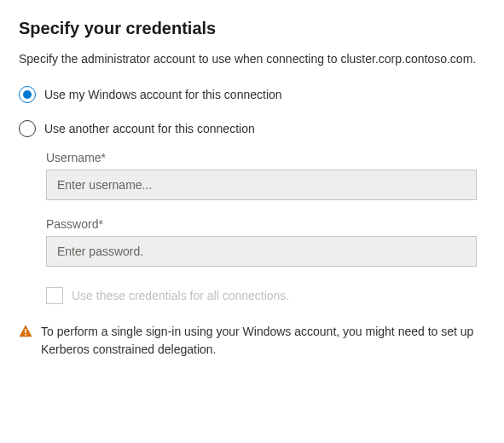 This screenshot has height=443, width=504. I want to click on kerberos-warning: To perform a single sign-in using your W…, so click(252, 341).